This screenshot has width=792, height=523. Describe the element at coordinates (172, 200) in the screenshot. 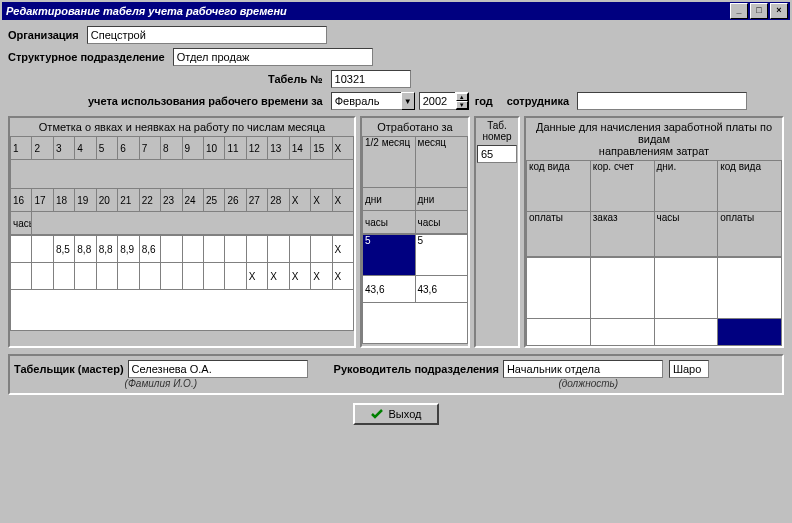

I see `day-cell: 23` at that location.